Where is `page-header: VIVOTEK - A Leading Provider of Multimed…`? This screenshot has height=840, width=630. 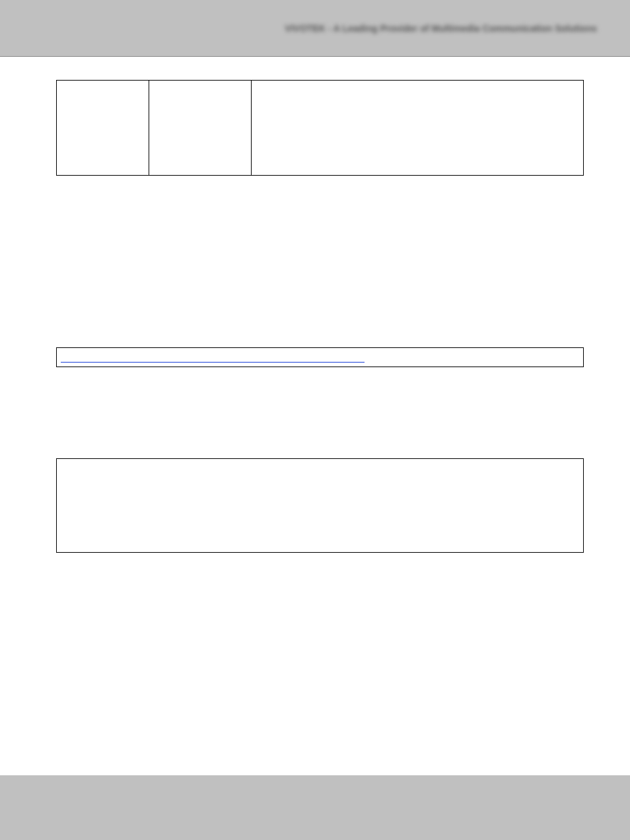 page-header: VIVOTEK - A Leading Provider of Multimed… is located at coordinates (315, 28).